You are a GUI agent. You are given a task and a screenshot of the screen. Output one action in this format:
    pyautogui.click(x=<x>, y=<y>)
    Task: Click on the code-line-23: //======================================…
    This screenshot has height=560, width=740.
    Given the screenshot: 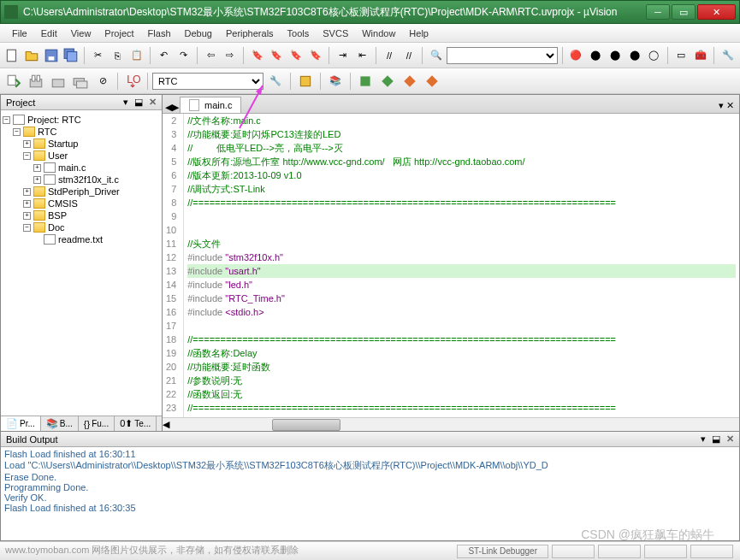 What is the action you would take?
    pyautogui.click(x=462, y=408)
    